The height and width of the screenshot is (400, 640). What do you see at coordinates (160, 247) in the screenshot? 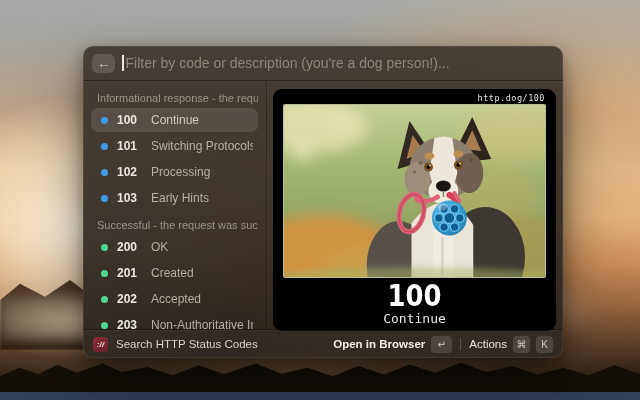
I see `status-description: OK` at bounding box center [160, 247].